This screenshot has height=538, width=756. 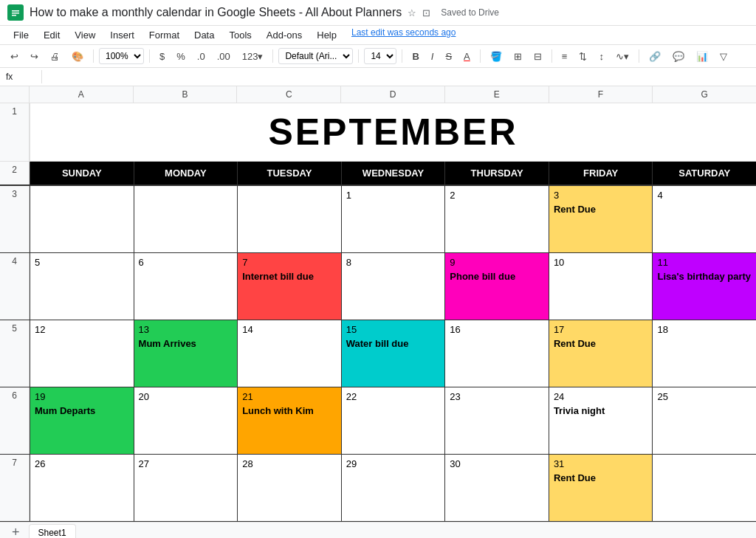 What do you see at coordinates (82, 329) in the screenshot?
I see `day-number: 12` at bounding box center [82, 329].